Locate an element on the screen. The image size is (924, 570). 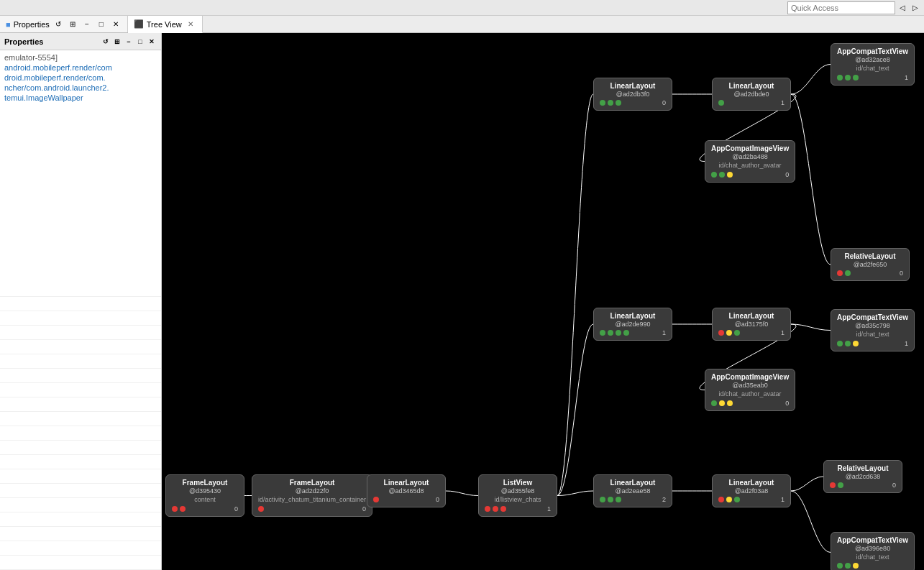
node-card: FrameLayout @d395430 content 0 is located at coordinates (205, 496).